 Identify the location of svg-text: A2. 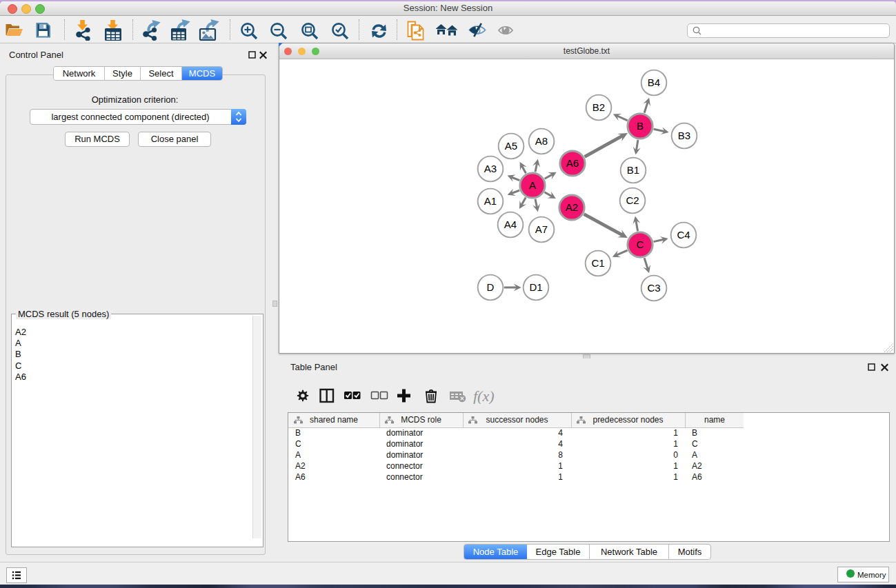
(572, 207).